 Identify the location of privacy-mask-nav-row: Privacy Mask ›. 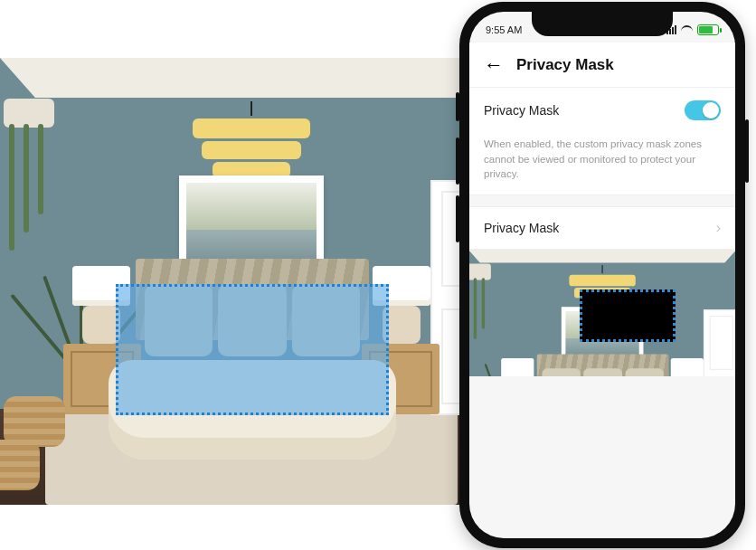
(602, 228).